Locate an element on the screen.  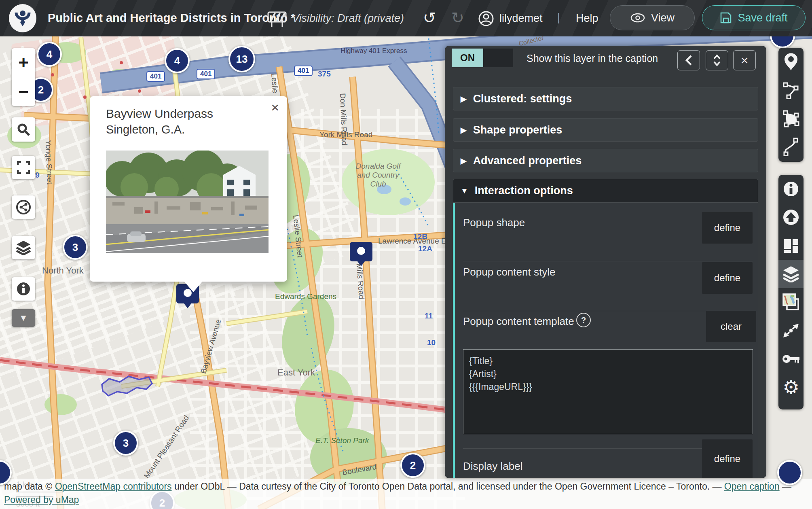
powered-by-umap-link: Powered by uMap is located at coordinates (41, 500).